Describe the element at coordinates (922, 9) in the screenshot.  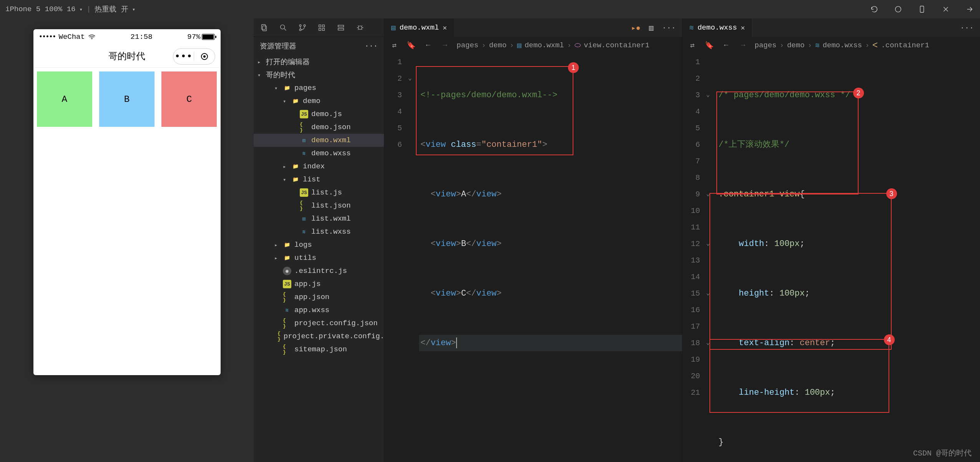
I see `phone-icon` at that location.